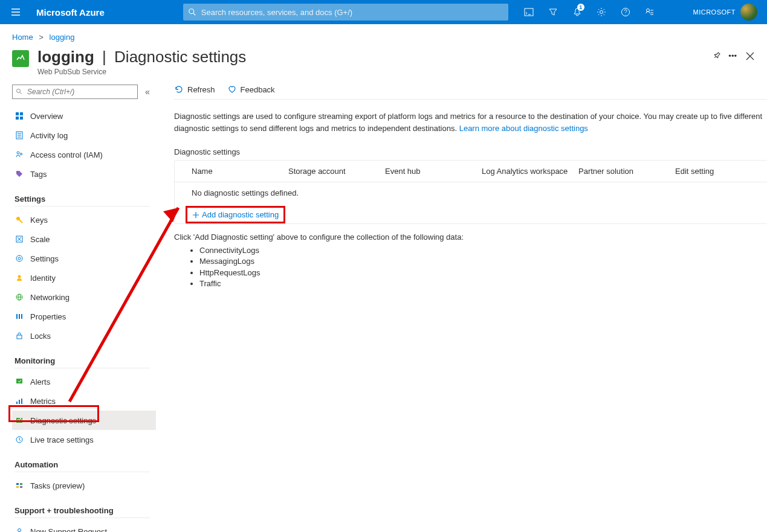  What do you see at coordinates (717, 57) in the screenshot?
I see `pin-button` at bounding box center [717, 57].